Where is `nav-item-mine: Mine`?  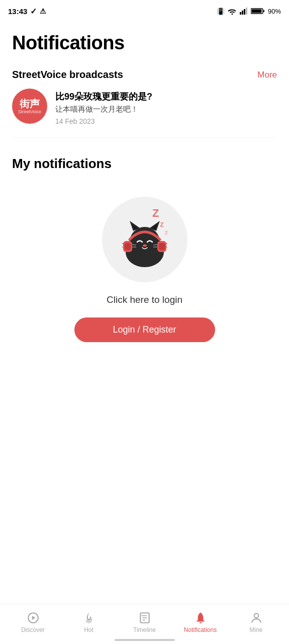
nav-item-mine: Mine is located at coordinates (256, 622).